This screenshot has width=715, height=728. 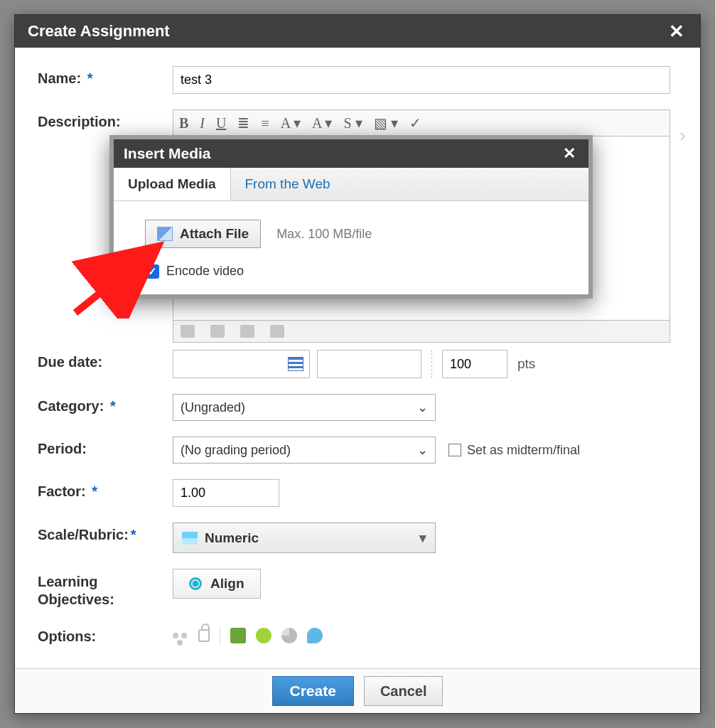 What do you see at coordinates (204, 636) in the screenshot?
I see `lock-icon` at bounding box center [204, 636].